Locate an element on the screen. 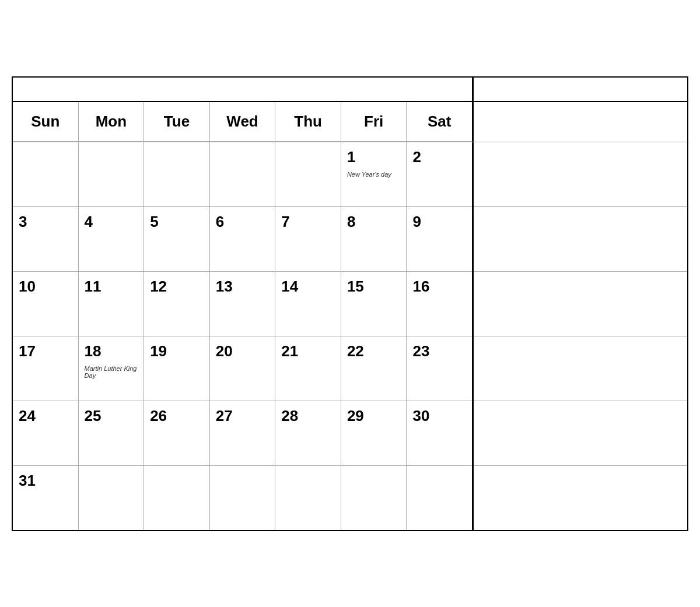 The width and height of the screenshot is (700, 607). calendar-cell-3: 3 is located at coordinates (46, 239).